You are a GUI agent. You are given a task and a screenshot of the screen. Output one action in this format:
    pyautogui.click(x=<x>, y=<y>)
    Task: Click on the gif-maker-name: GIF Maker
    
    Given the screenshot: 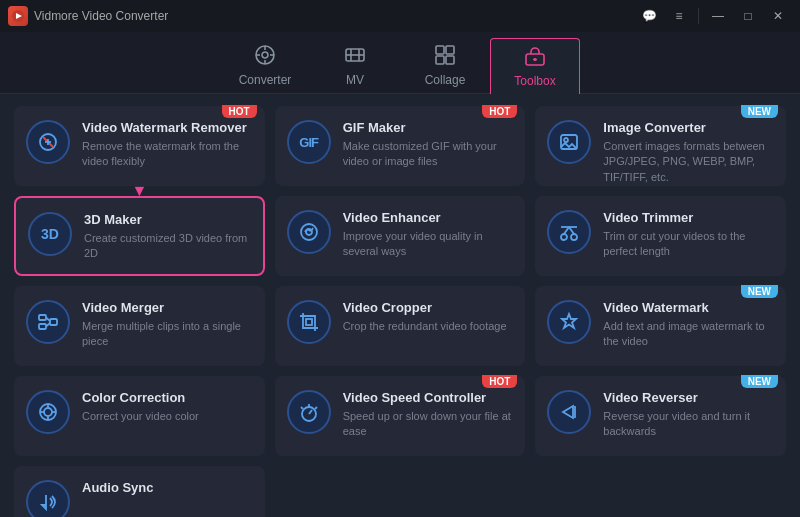 What is the action you would take?
    pyautogui.click(x=428, y=128)
    